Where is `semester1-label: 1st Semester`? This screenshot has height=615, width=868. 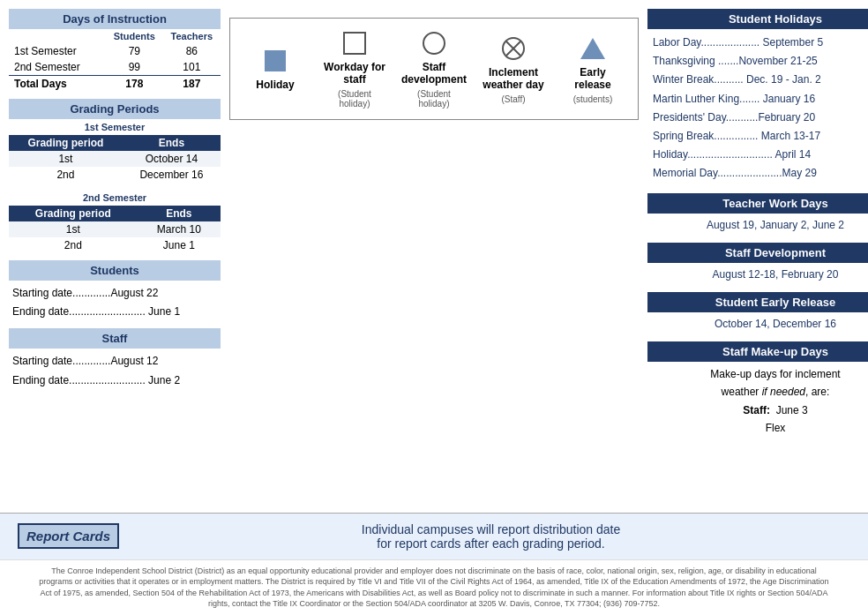 semester1-label: 1st Semester is located at coordinates (115, 127).